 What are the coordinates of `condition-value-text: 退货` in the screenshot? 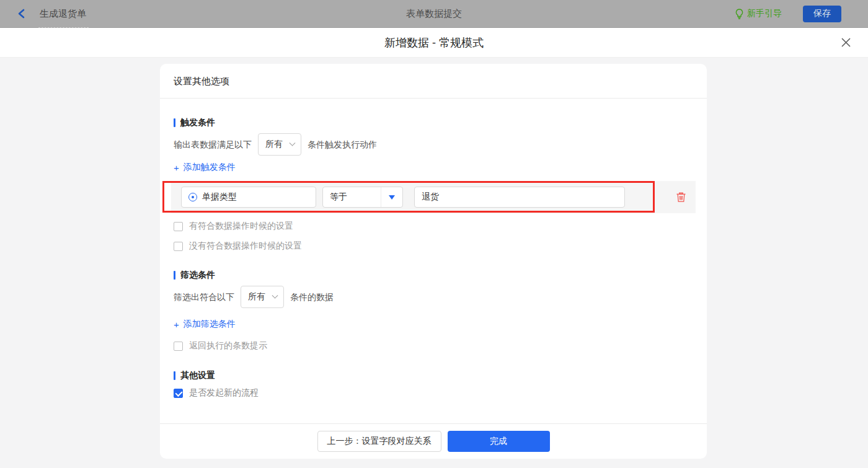 It's located at (430, 197).